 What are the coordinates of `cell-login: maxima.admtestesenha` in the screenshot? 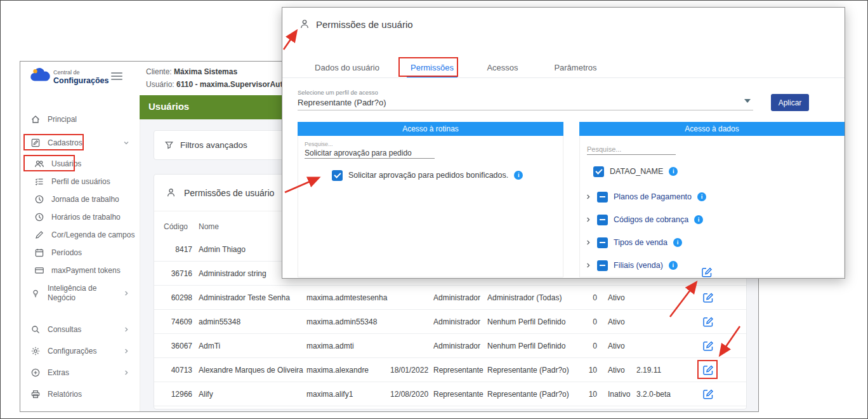 It's located at (346, 298).